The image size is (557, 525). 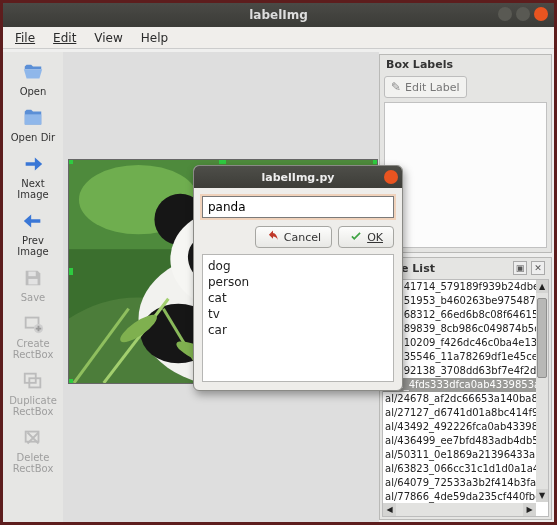 What do you see at coordinates (33, 450) in the screenshot?
I see `delete-rectbox-button: Delete RectBox` at bounding box center [33, 450].